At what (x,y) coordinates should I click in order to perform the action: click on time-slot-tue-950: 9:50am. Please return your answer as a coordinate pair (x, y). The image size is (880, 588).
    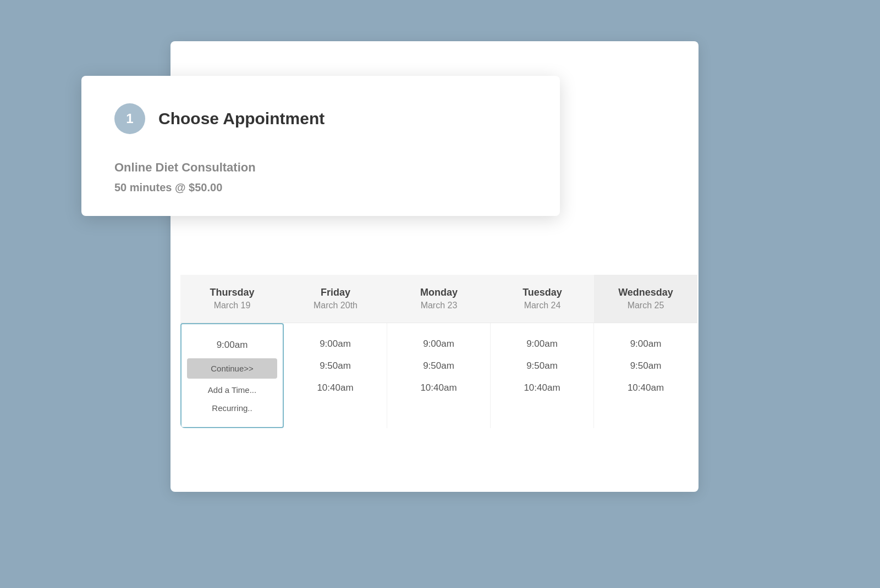
    Looking at the image, I should click on (542, 366).